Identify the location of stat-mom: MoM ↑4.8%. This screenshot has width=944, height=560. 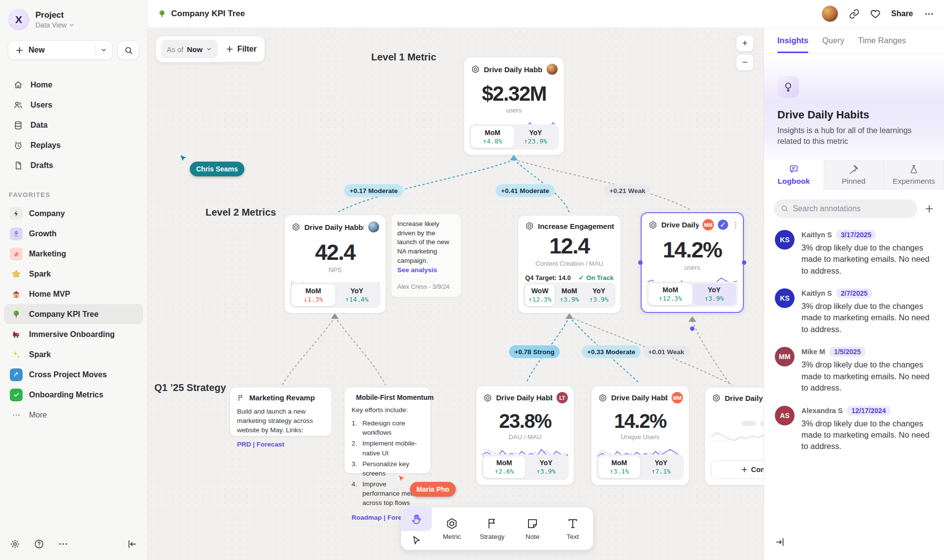
(493, 137).